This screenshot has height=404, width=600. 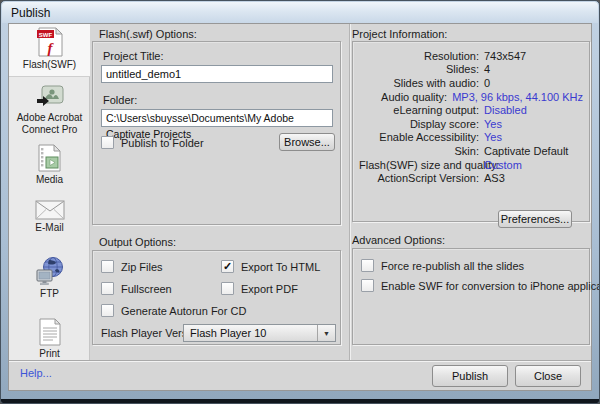 I want to click on project-info-row: Skin: Captivate Default, so click(x=471, y=151).